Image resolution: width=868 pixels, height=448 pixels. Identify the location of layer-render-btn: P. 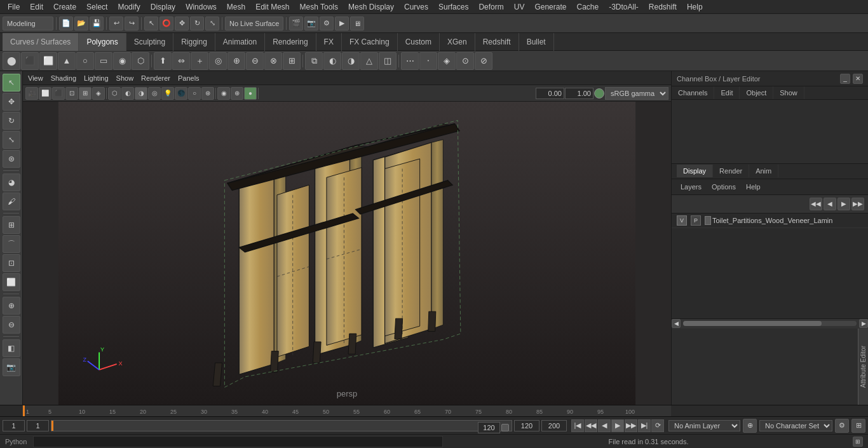
(696, 221).